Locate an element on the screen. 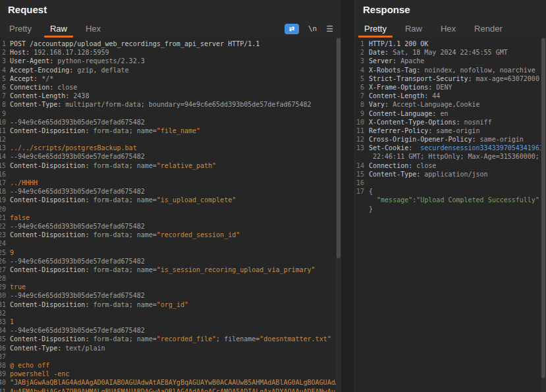 The width and height of the screenshot is (546, 392). code-text: Vary: Accept-Language,Cookie is located at coordinates (423, 104).